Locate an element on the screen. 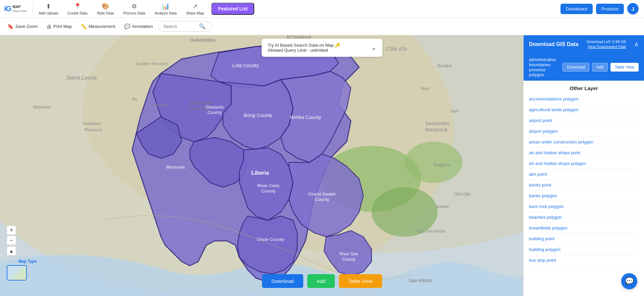 This screenshot has height=296, width=644. svg-text: Bo is located at coordinates (135, 99).